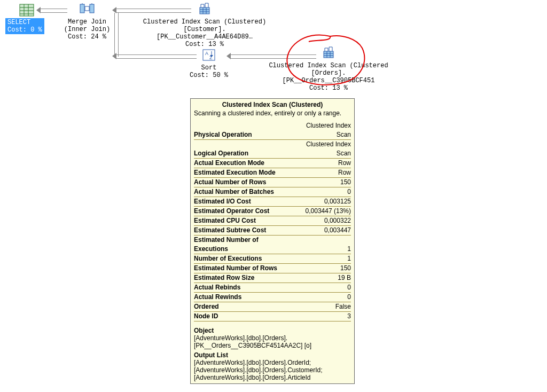  What do you see at coordinates (243, 307) in the screenshot?
I see `tooltip-row-key: Ordered` at bounding box center [243, 307].